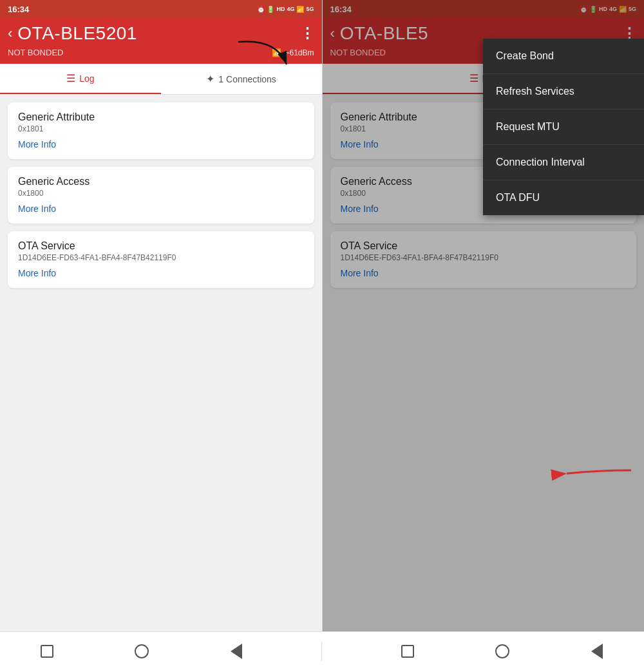 Image resolution: width=644 pixels, height=670 pixels. I want to click on signal-4g-icon: 4G, so click(290, 9).